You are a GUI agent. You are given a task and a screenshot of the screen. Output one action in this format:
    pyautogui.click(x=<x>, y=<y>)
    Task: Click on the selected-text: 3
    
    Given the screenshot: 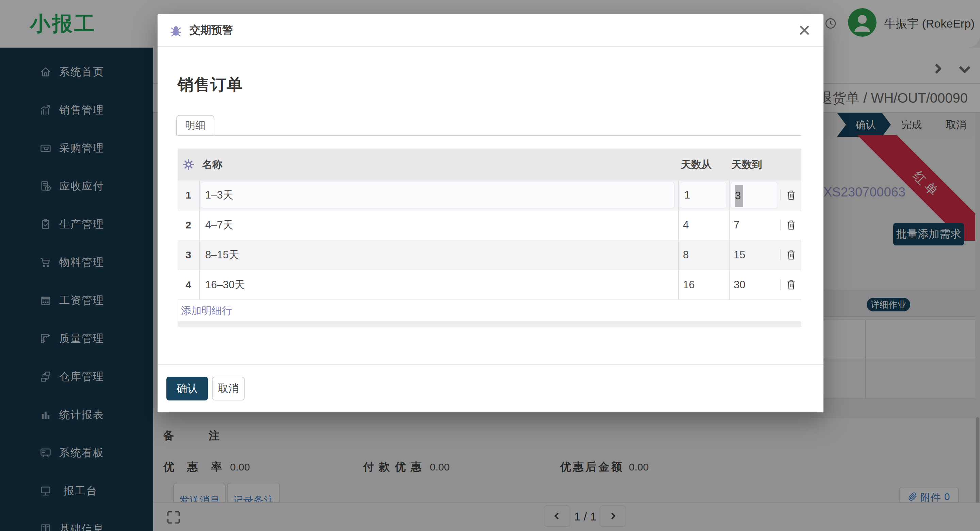 What is the action you would take?
    pyautogui.click(x=739, y=196)
    